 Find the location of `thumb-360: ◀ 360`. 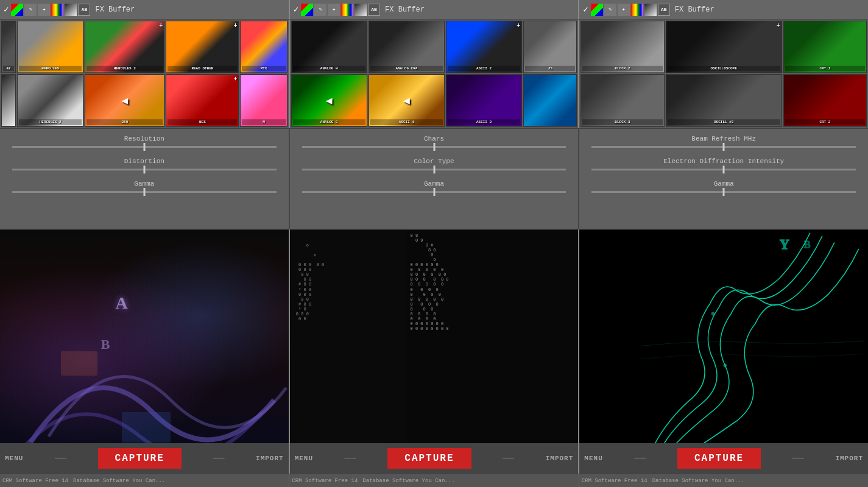

thumb-360: ◀ 360 is located at coordinates (124, 100).